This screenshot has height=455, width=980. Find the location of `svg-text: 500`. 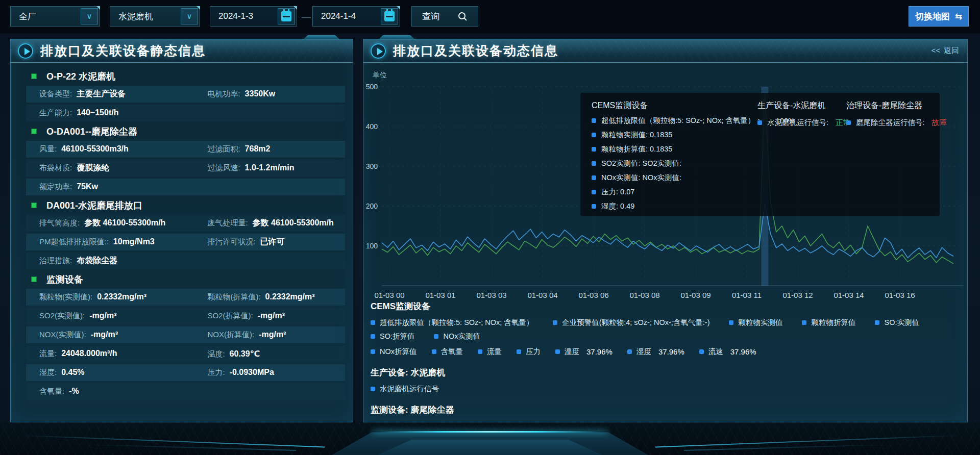

svg-text: 500 is located at coordinates (372, 87).